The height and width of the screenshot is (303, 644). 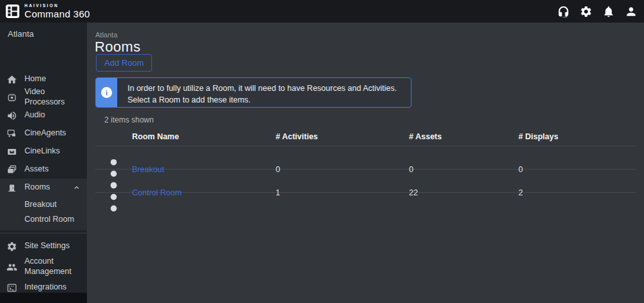 I want to click on cell-activities: 0, so click(x=343, y=170).